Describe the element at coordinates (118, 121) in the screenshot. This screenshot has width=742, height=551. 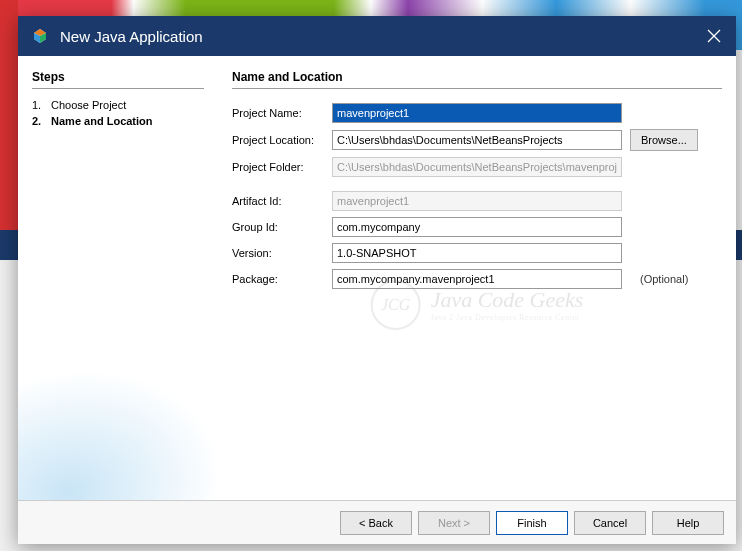
I see `step-item: 2. Name and Location` at that location.